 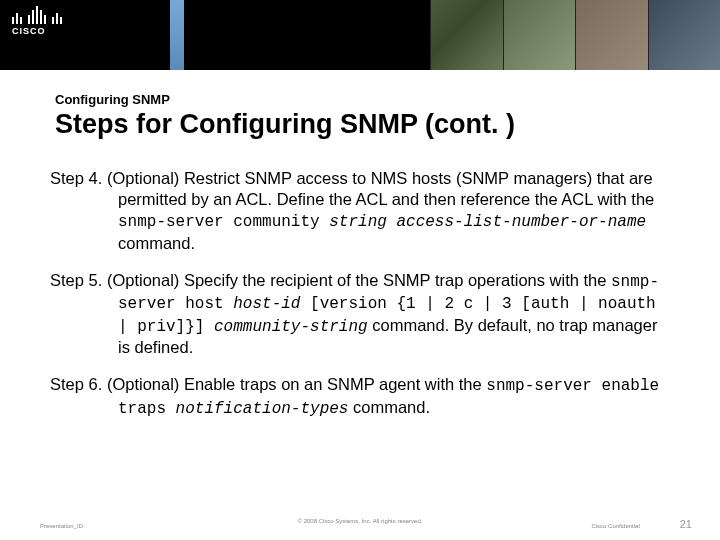 I want to click on step-6-text-a: (Optional) Enable traps on an SNMP agent…, so click(x=296, y=384).